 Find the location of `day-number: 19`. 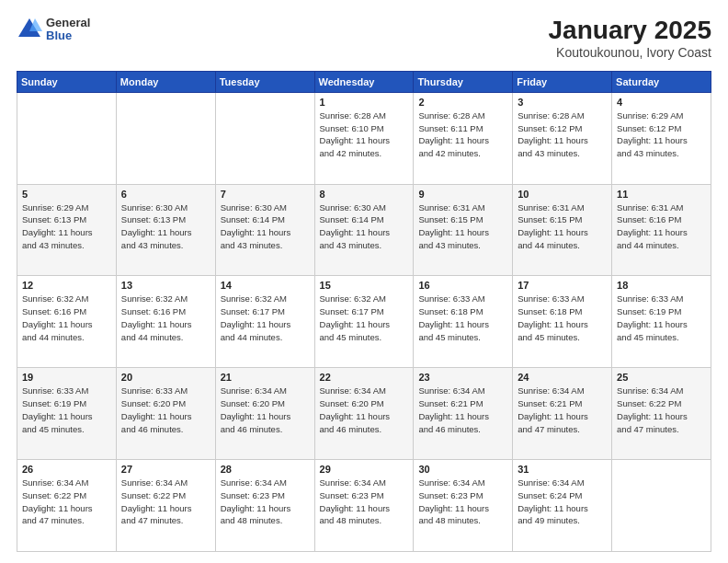

day-number: 19 is located at coordinates (66, 377).